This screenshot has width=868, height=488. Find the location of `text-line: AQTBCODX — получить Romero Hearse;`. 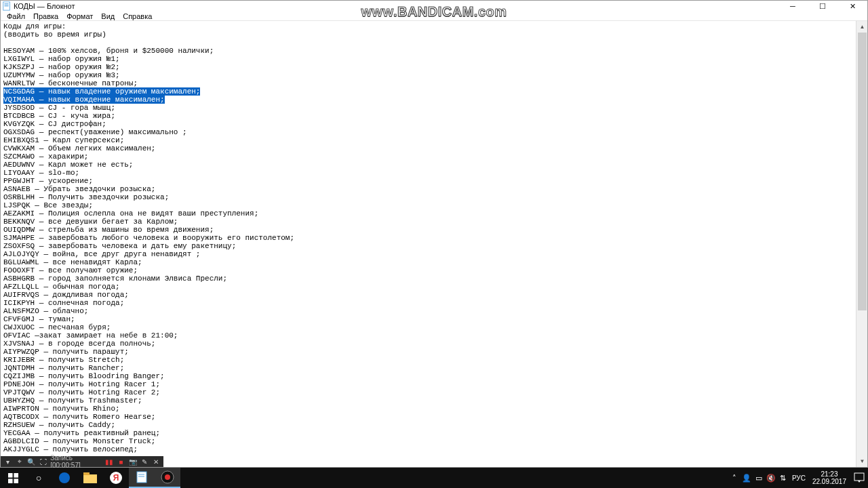

text-line: AQTBCODX — получить Romero Hearse; is located at coordinates (429, 417).